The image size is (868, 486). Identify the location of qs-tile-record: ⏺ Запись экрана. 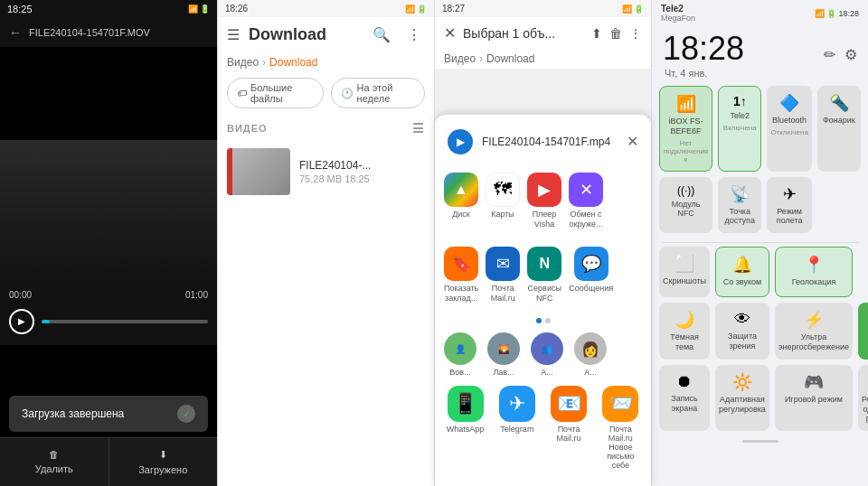
(684, 397).